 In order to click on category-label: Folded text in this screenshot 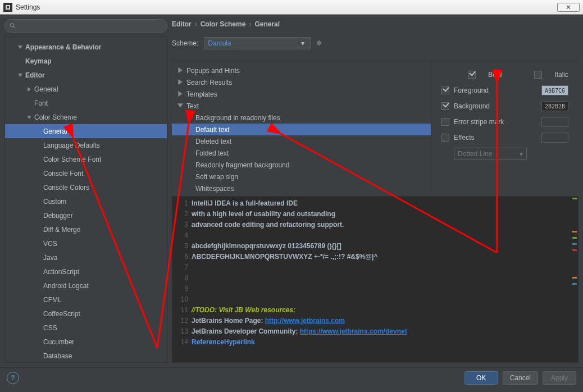, I will do `click(212, 153)`.